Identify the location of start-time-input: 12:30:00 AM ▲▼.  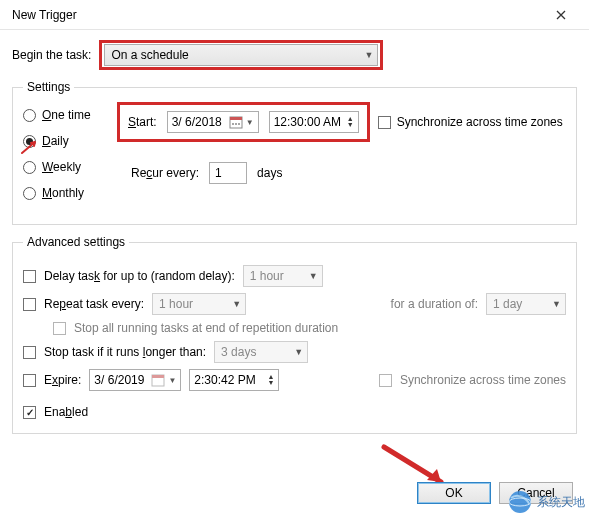
(314, 122).